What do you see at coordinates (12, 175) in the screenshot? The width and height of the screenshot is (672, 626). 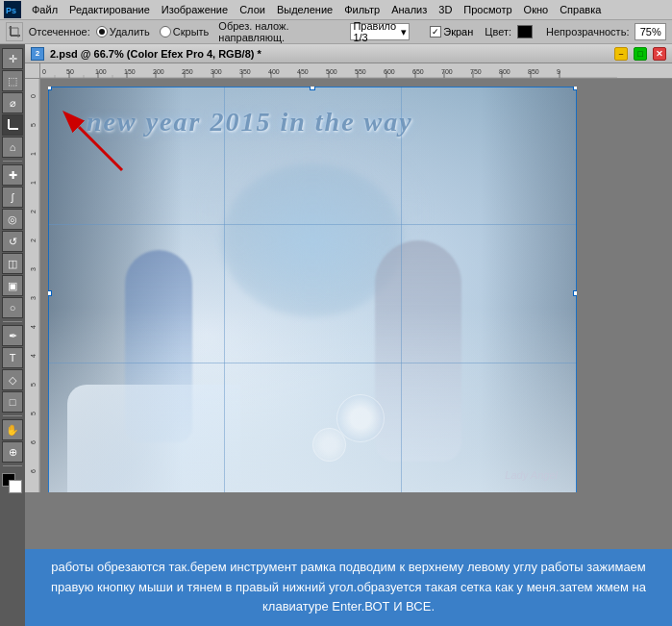 I see `tool-healing: ✚` at bounding box center [12, 175].